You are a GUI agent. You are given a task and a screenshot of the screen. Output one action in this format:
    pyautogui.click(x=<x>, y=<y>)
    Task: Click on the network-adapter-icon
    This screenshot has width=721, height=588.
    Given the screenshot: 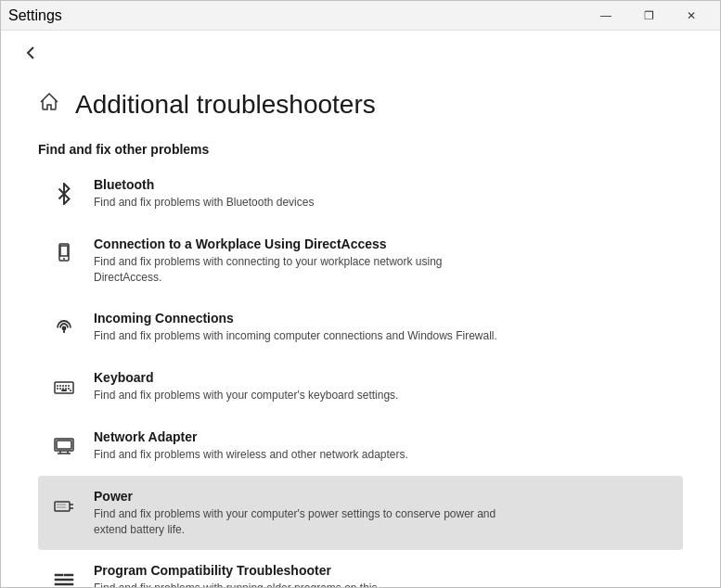 What is the action you would take?
    pyautogui.click(x=64, y=446)
    